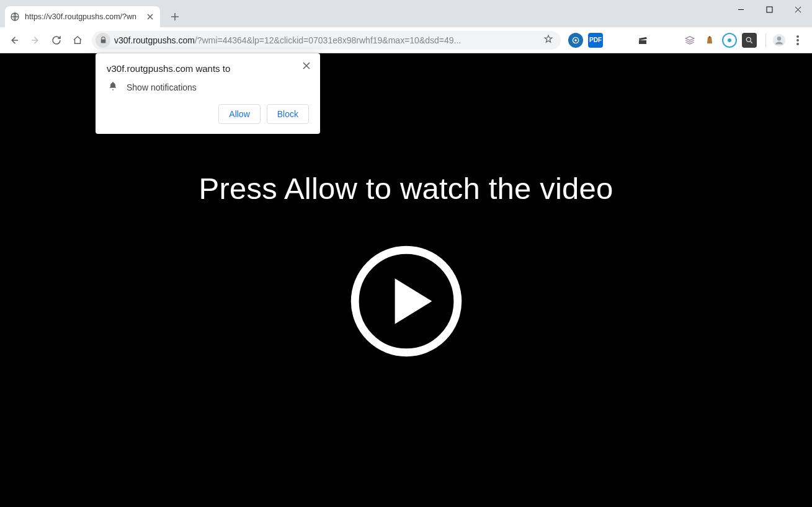 The image size is (812, 507). I want to click on reload-button, so click(56, 40).